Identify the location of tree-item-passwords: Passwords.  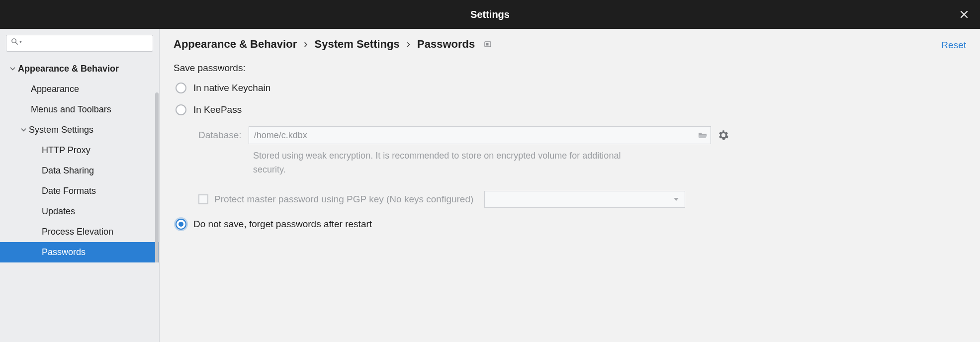
(80, 253).